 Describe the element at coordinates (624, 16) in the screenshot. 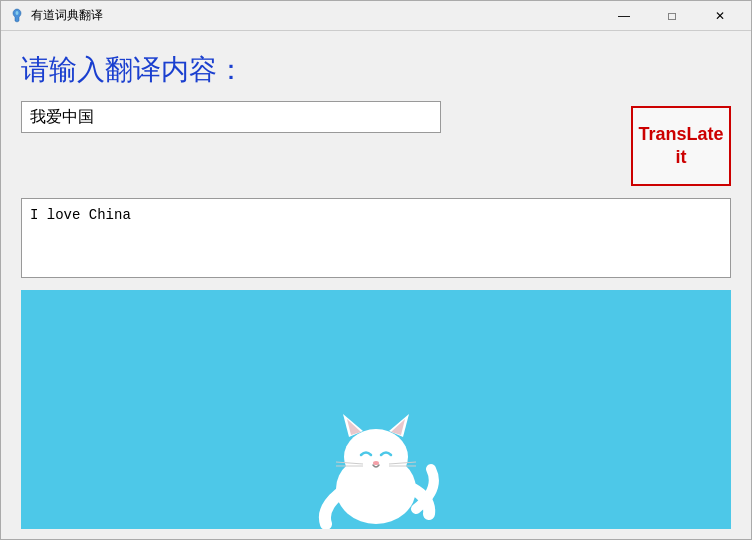

I see `minimize-button: —` at that location.